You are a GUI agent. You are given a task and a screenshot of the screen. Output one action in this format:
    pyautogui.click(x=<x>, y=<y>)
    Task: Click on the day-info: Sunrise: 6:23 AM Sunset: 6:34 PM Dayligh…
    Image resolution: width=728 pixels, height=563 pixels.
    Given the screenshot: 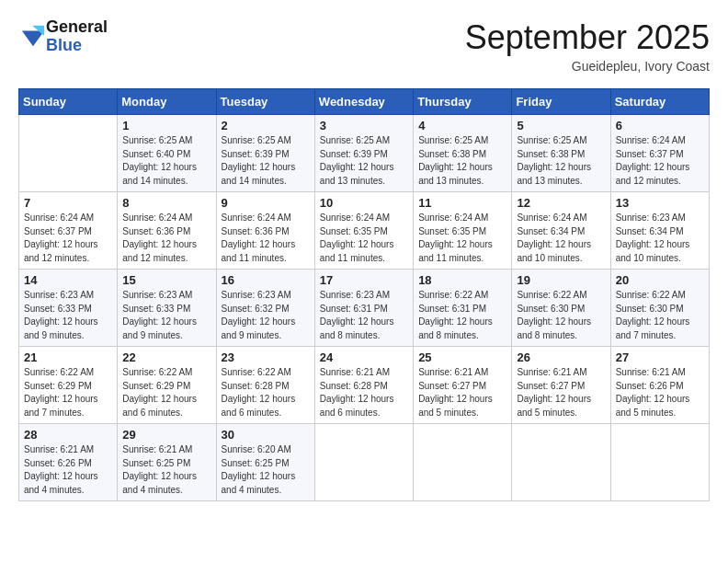 What is the action you would take?
    pyautogui.click(x=660, y=238)
    